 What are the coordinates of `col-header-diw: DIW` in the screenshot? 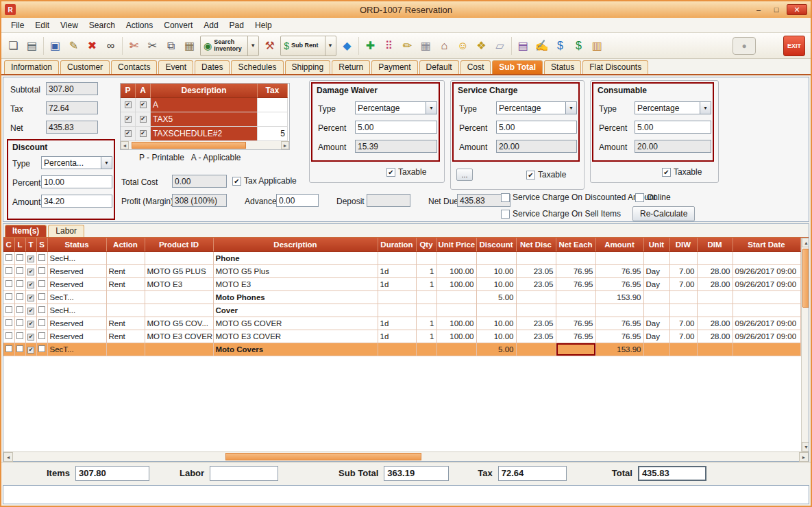 It's located at (683, 245).